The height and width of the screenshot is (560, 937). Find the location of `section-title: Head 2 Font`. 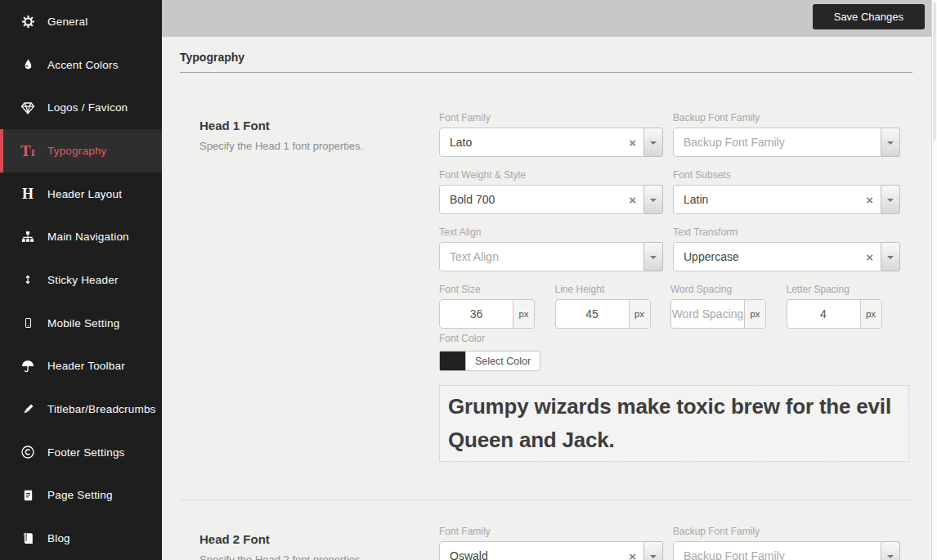

section-title: Head 2 Font is located at coordinates (307, 540).